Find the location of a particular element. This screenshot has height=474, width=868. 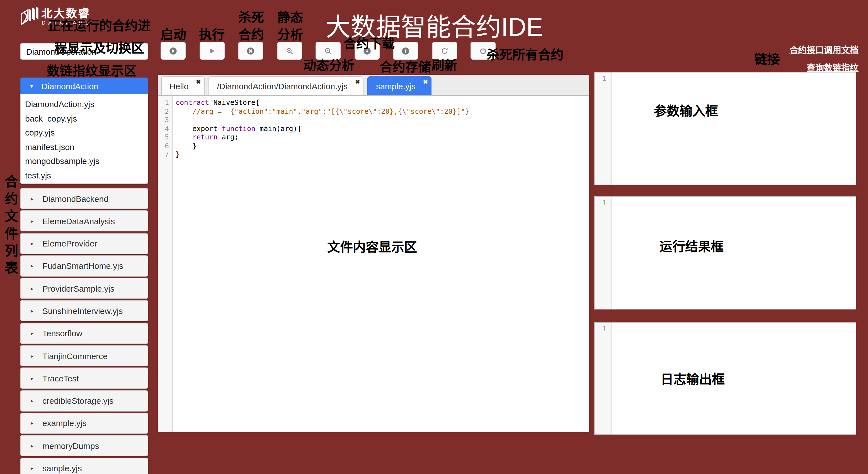

file-list: DiamondAction.yjsback_copy.yjscopy.yjsma… is located at coordinates (84, 139).